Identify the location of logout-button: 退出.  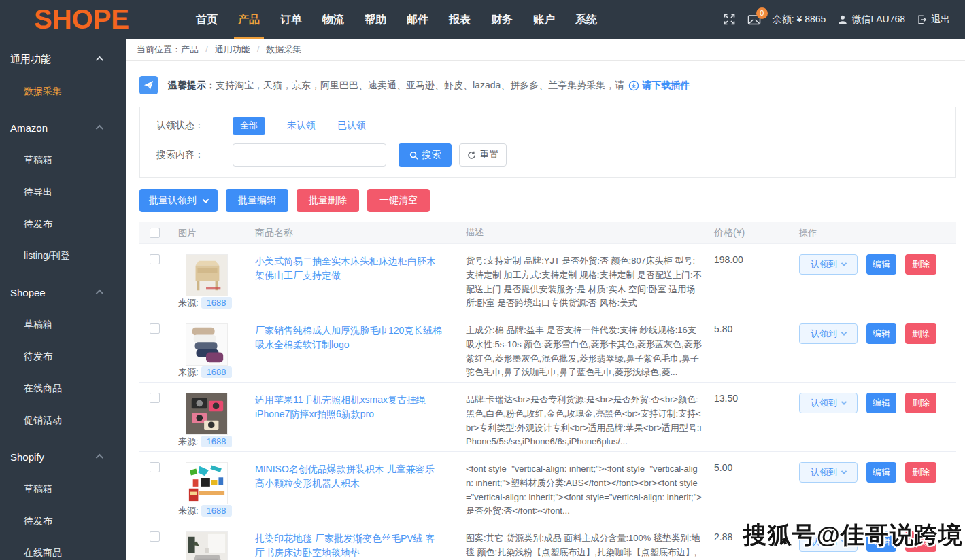
(933, 20).